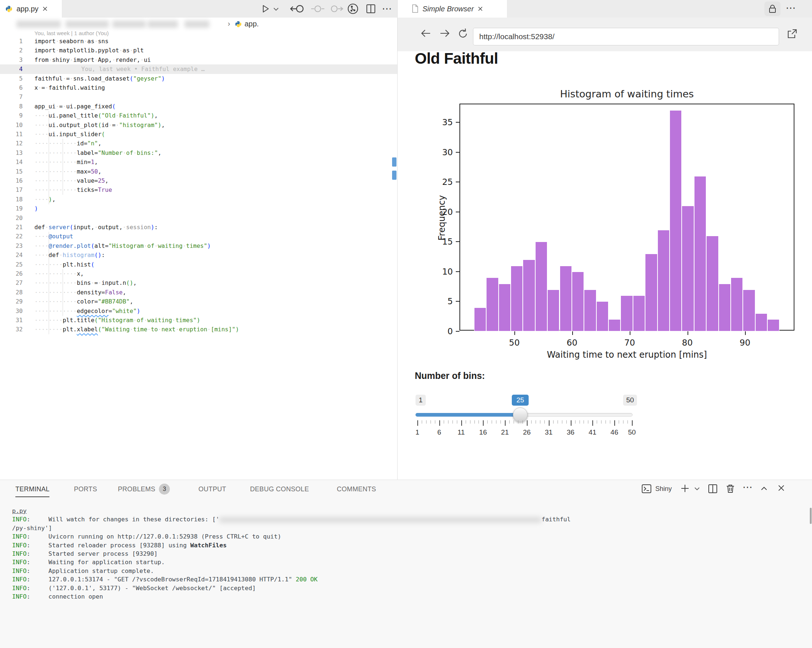 Image resolution: width=812 pixels, height=648 pixels. What do you see at coordinates (745, 343) in the screenshot?
I see `x-tick-label: 90` at bounding box center [745, 343].